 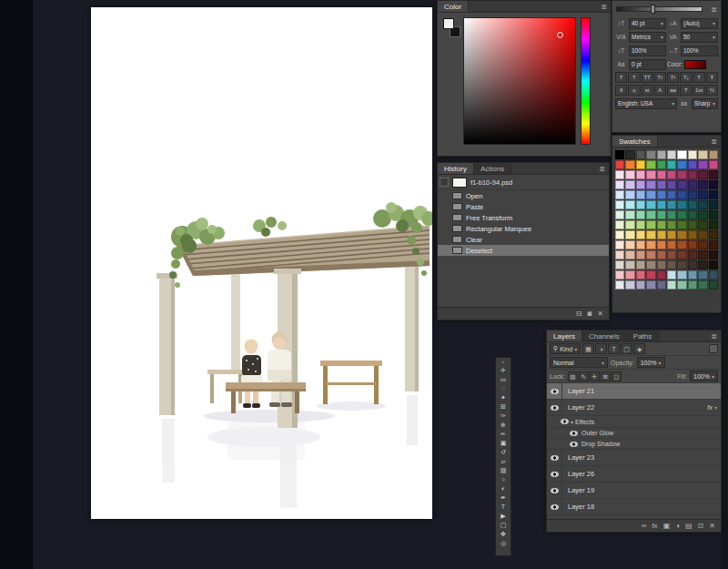 What do you see at coordinates (652, 362) in the screenshot?
I see `opacity-field: 100% ▾` at bounding box center [652, 362].